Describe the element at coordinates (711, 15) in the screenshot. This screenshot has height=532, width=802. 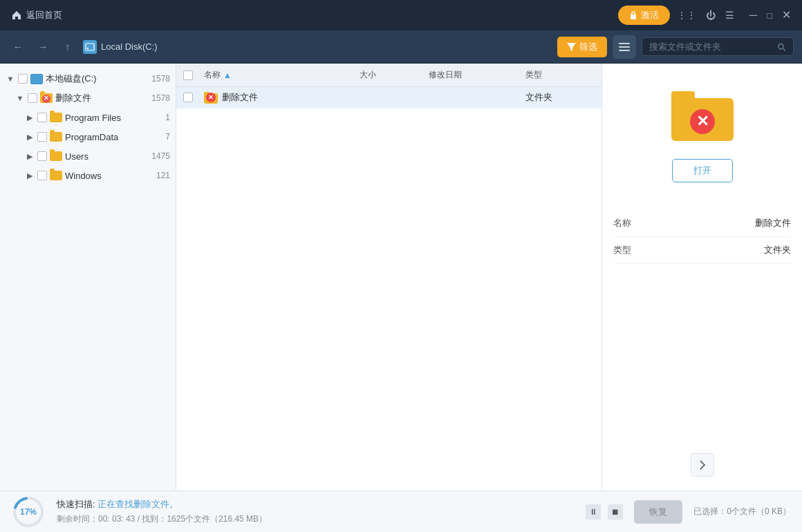
I see `power-icon: ⏻` at that location.